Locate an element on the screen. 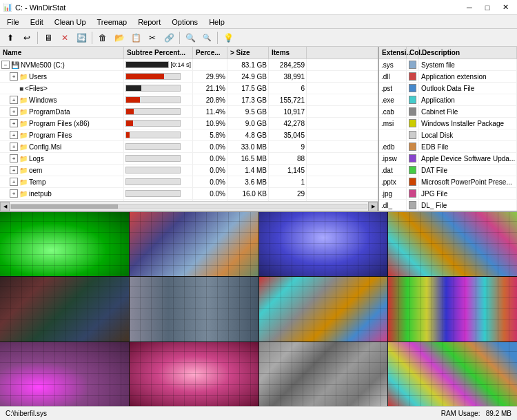  toolbar-cleanup3: 📋 is located at coordinates (136, 38).